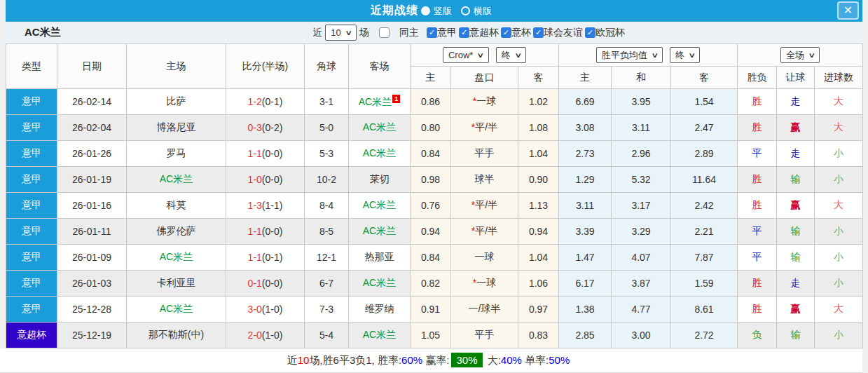  Describe the element at coordinates (521, 33) in the screenshot. I see `competition-label: 意杯` at that location.